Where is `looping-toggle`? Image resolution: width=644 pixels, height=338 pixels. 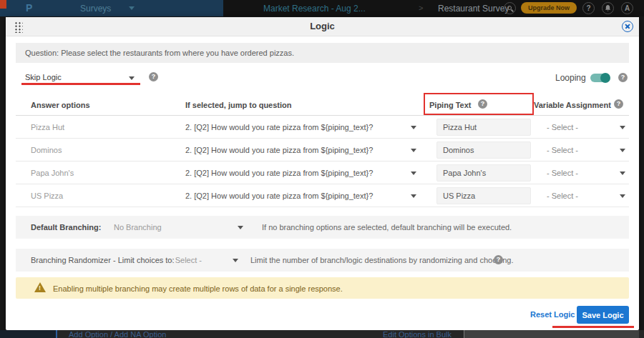
looping-toggle is located at coordinates (600, 78).